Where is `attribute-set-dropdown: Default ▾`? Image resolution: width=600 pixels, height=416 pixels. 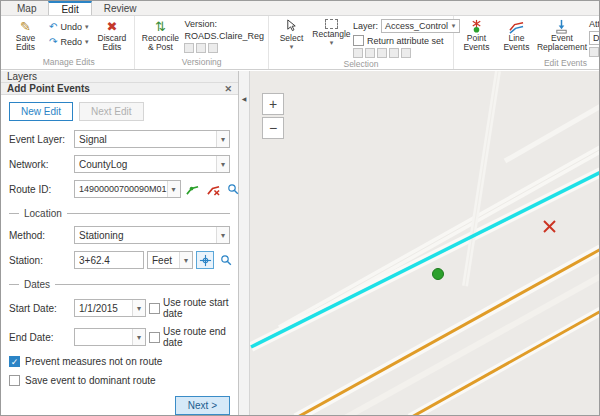 attribute-set-dropdown: Default ▾ is located at coordinates (594, 38).